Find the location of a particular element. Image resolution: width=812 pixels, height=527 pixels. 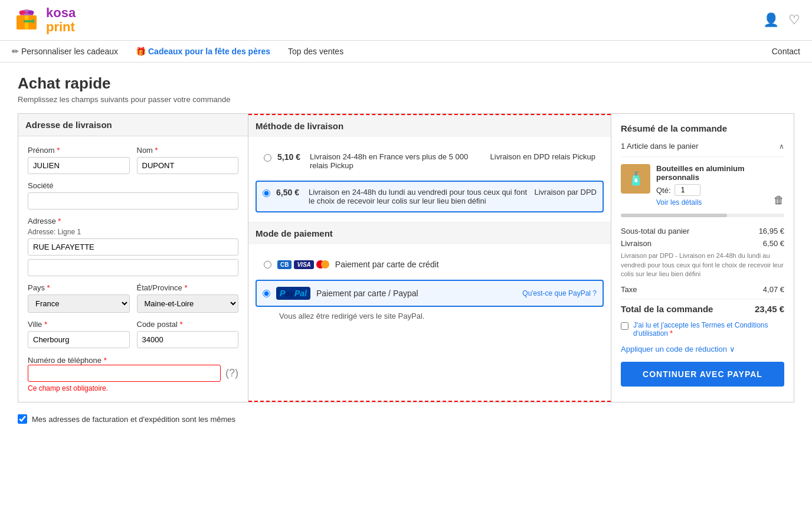

prenom-group: Prénom * is located at coordinates (79, 160).